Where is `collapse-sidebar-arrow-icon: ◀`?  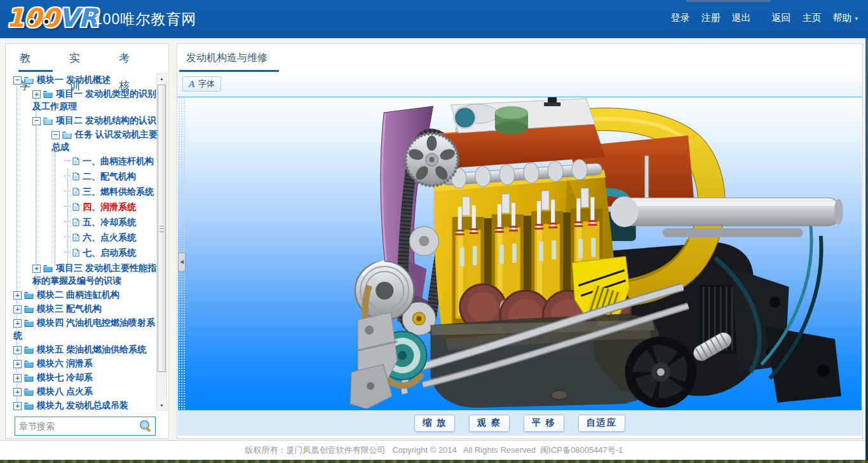
collapse-sidebar-arrow-icon: ◀ is located at coordinates (182, 262).